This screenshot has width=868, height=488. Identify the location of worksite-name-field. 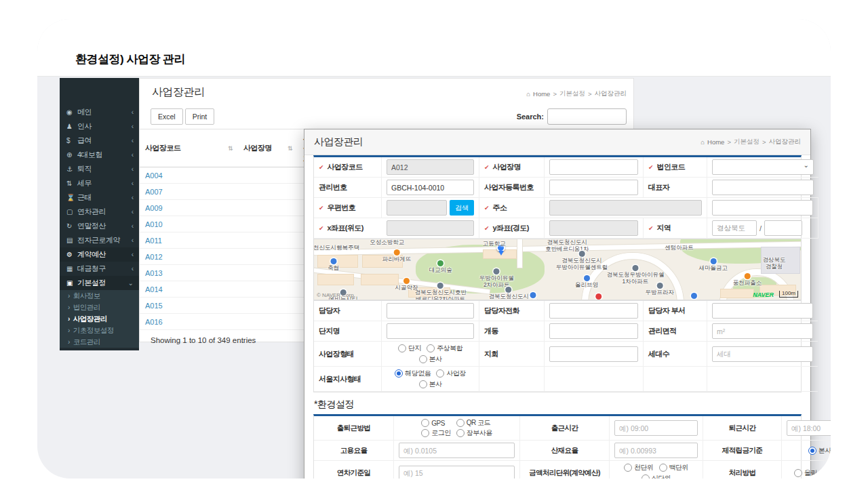
(594, 167).